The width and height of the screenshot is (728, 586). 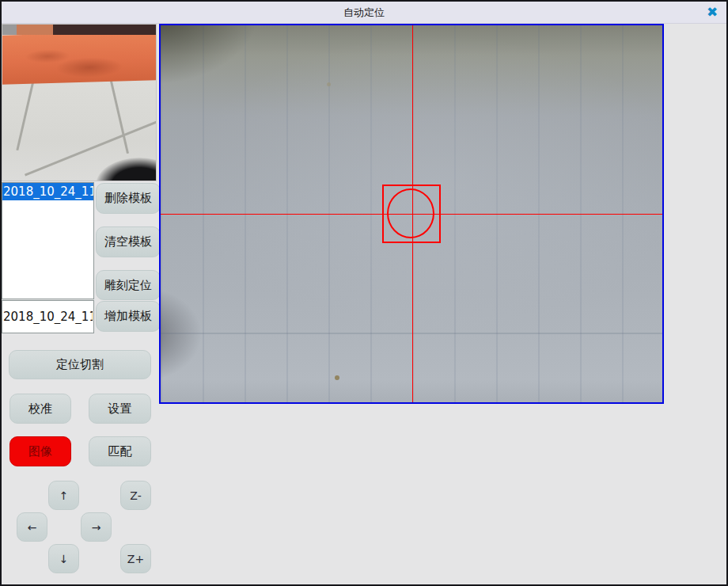 I want to click on delete-template-button: 删除模板, so click(x=128, y=198).